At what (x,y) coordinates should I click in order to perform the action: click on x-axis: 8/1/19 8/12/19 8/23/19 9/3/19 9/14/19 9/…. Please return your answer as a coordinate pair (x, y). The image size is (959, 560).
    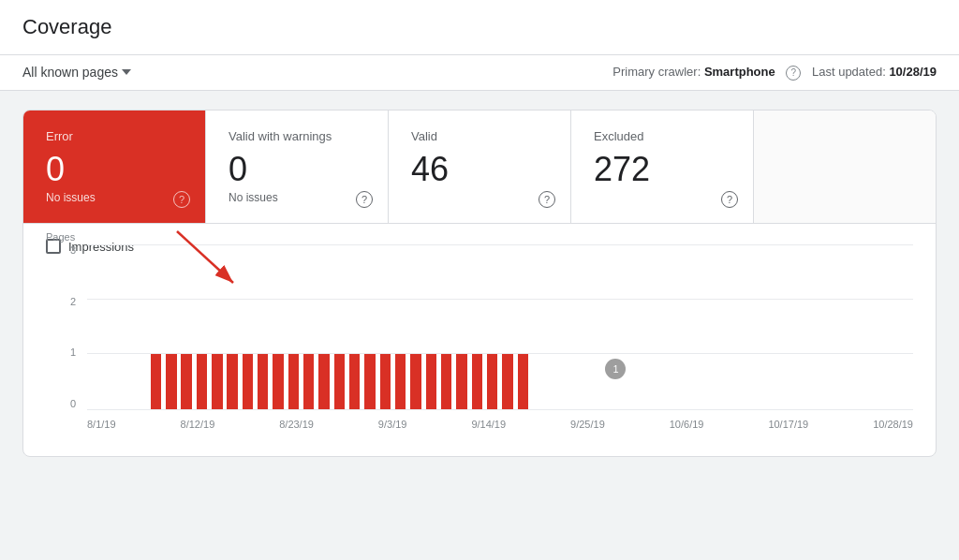
    Looking at the image, I should click on (500, 424).